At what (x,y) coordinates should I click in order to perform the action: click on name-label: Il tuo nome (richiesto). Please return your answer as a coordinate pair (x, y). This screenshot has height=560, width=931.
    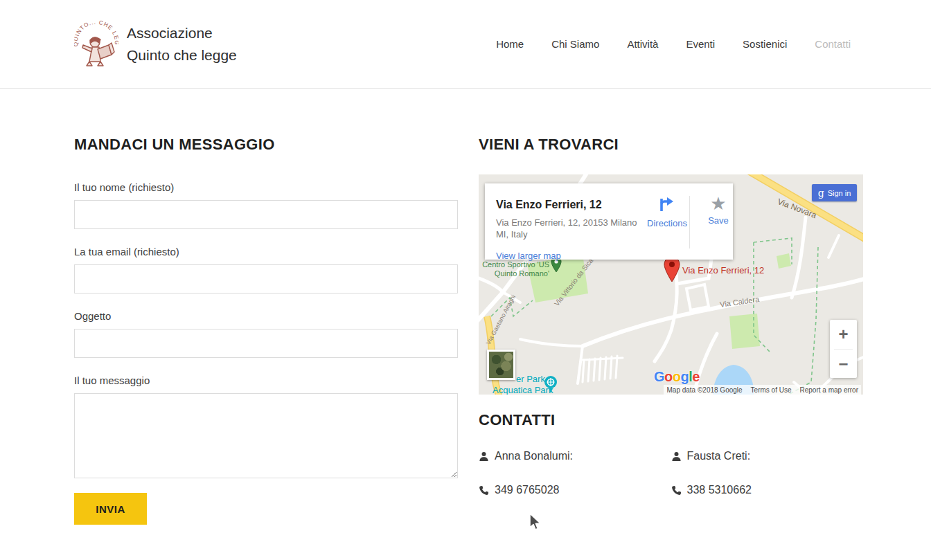
    Looking at the image, I should click on (266, 187).